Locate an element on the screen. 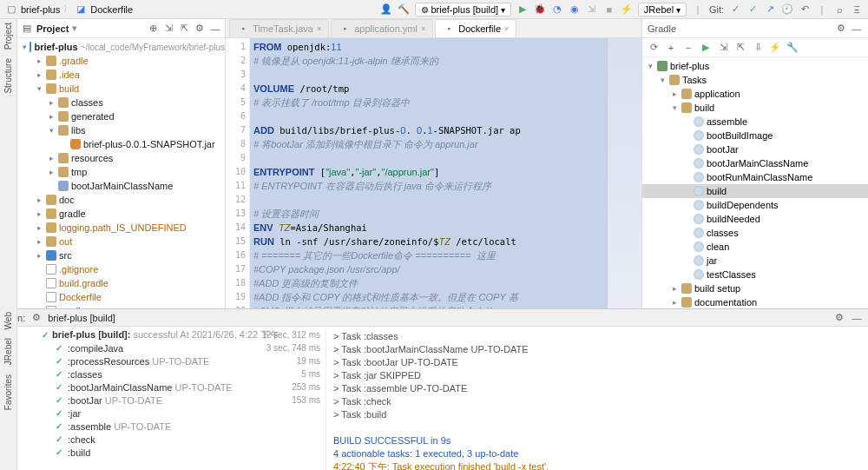  tree-node: ▾libs is located at coordinates (122, 130).